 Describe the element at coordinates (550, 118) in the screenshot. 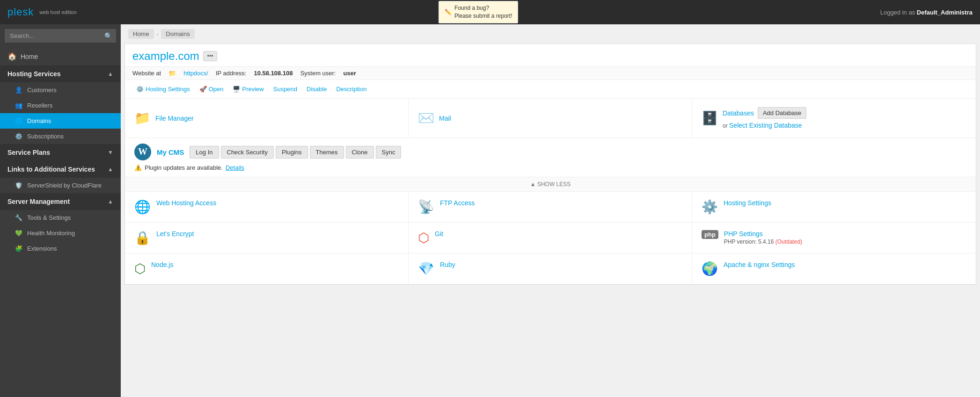

I see `mail-cell: ✉️ Mail` at that location.